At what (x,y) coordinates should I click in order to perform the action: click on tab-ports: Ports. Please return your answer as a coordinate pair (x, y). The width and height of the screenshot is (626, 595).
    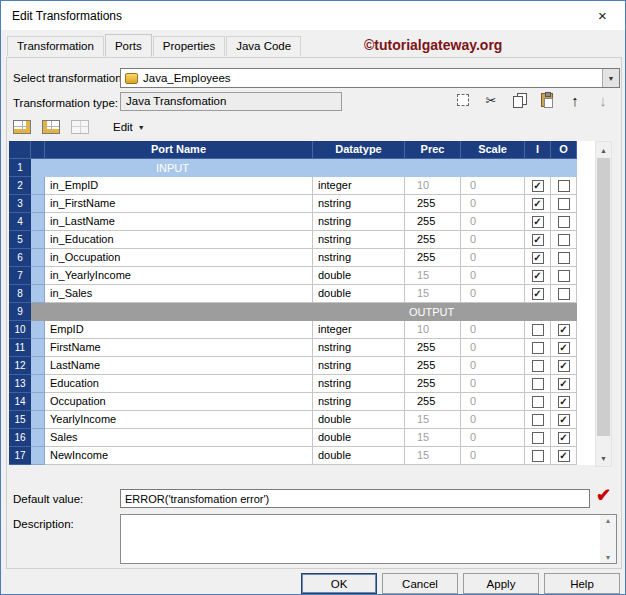
    Looking at the image, I should click on (128, 46).